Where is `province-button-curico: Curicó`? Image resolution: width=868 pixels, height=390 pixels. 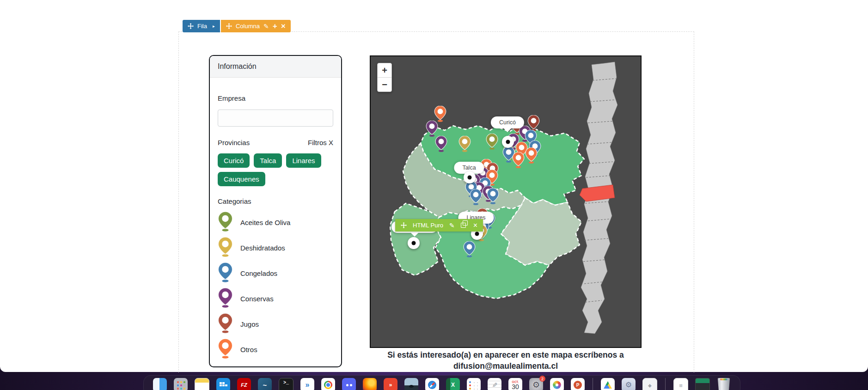 province-button-curico: Curicó is located at coordinates (234, 161).